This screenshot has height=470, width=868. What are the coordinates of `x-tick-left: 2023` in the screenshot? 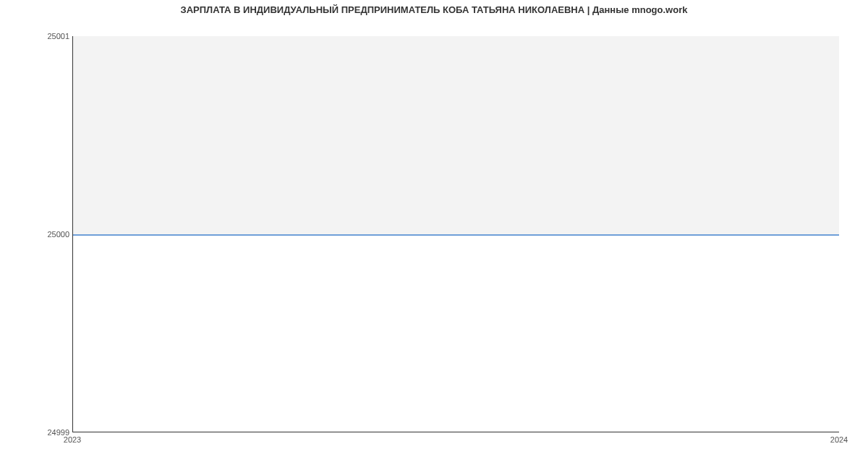 It's located at (72, 440).